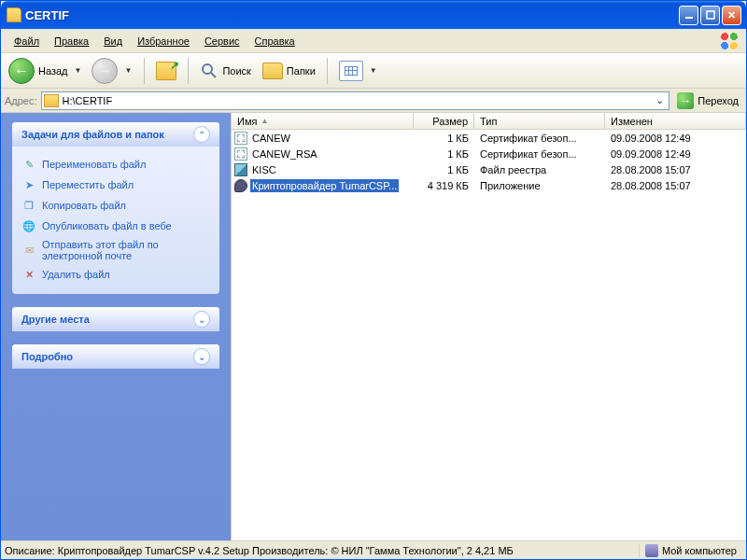  What do you see at coordinates (78, 71) in the screenshot?
I see `back-dropdown: ▼` at bounding box center [78, 71].